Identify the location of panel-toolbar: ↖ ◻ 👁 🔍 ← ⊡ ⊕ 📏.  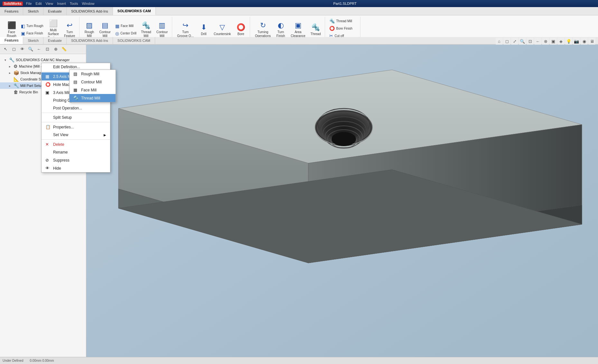
(43, 49).